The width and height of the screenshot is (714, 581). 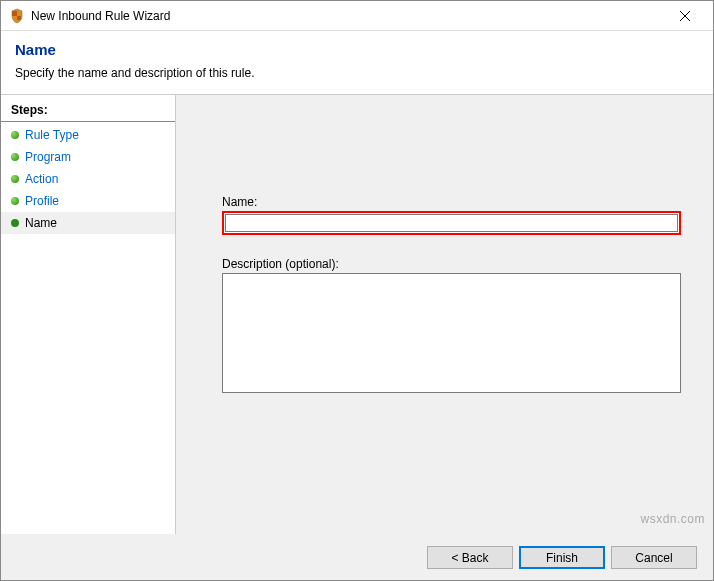 I want to click on step-label: Name, so click(x=41, y=223).